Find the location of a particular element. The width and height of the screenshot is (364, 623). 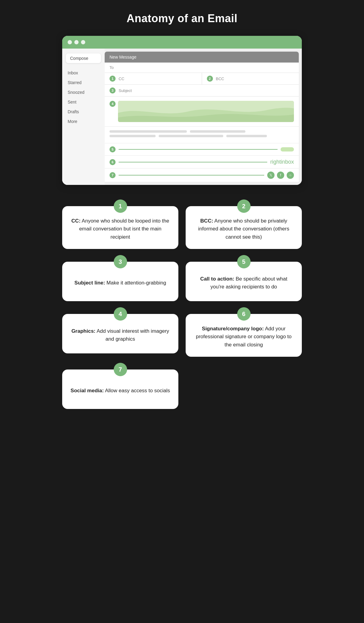

social-row: 7 𝕏 f ○ is located at coordinates (202, 175).